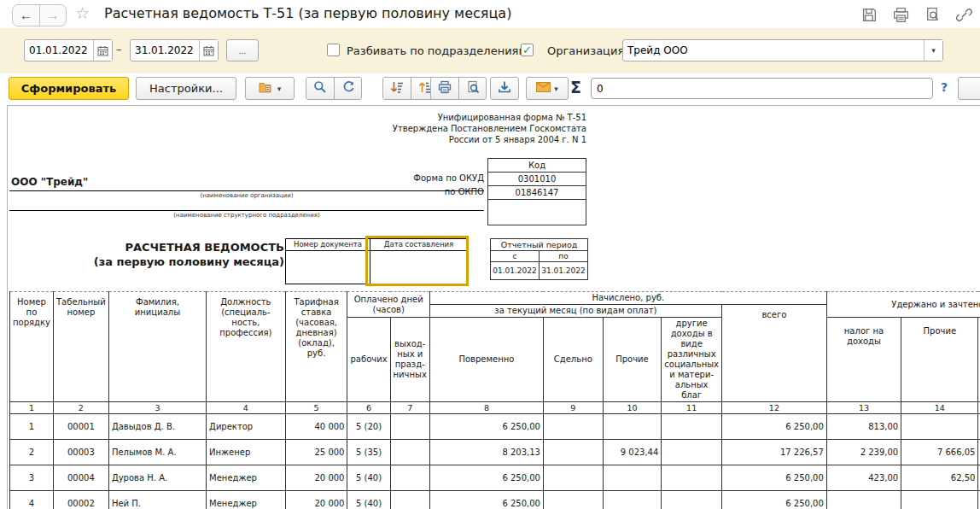  Describe the element at coordinates (208, 50) in the screenshot. I see `date-to-calendar-icon` at that location.